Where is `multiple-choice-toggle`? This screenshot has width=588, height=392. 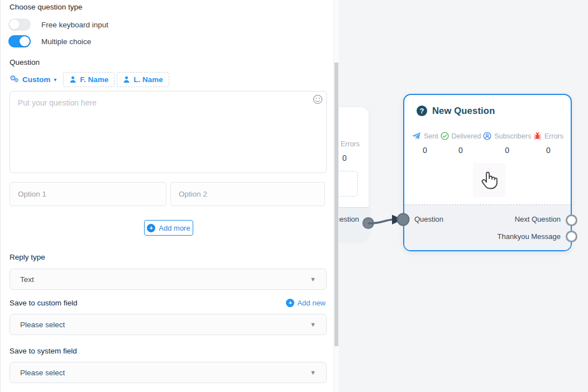 multiple-choice-toggle is located at coordinates (20, 41).